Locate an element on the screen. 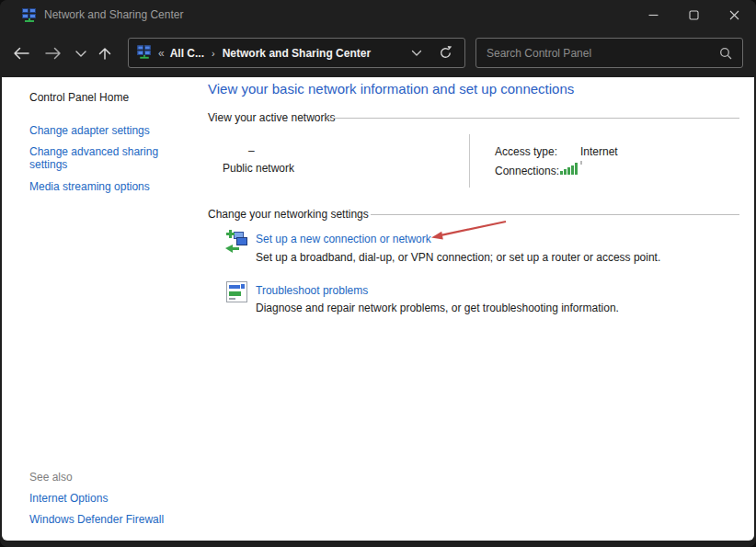 The image size is (756, 547). sidebar-item-media-streaming-options: Media streaming options is located at coordinates (104, 188).